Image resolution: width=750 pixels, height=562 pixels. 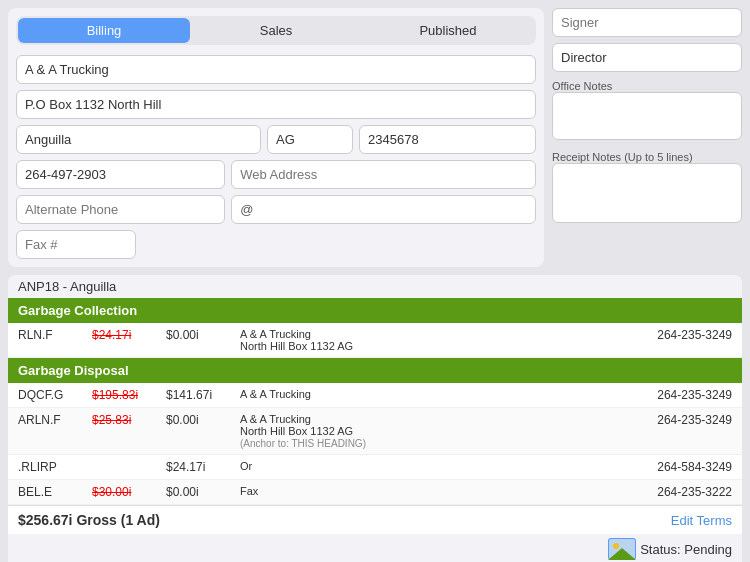 I want to click on city-state-zip-row, so click(x=276, y=140).